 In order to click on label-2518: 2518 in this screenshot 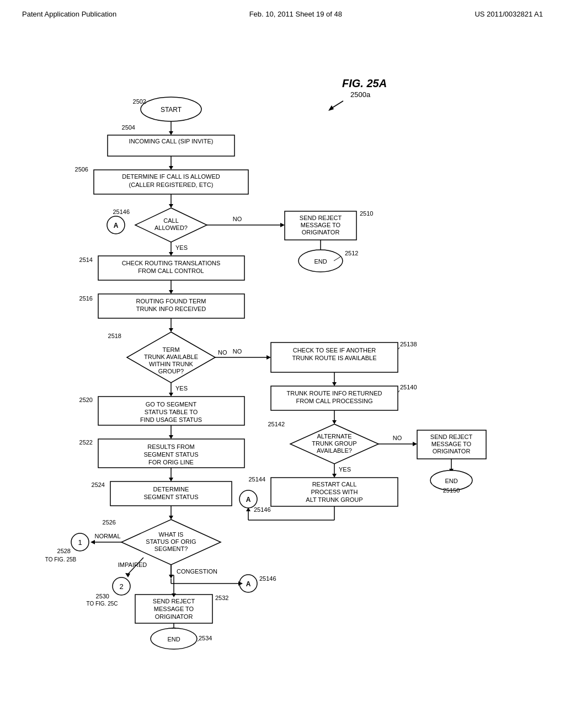, I will do `click(115, 336)`.